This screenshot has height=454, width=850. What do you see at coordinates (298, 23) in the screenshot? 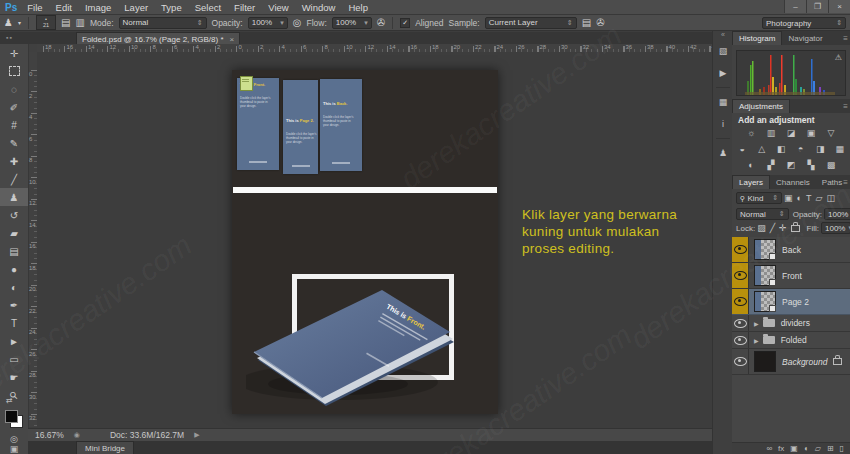
I see `pressure-opacity-icon: ◎` at bounding box center [298, 23].